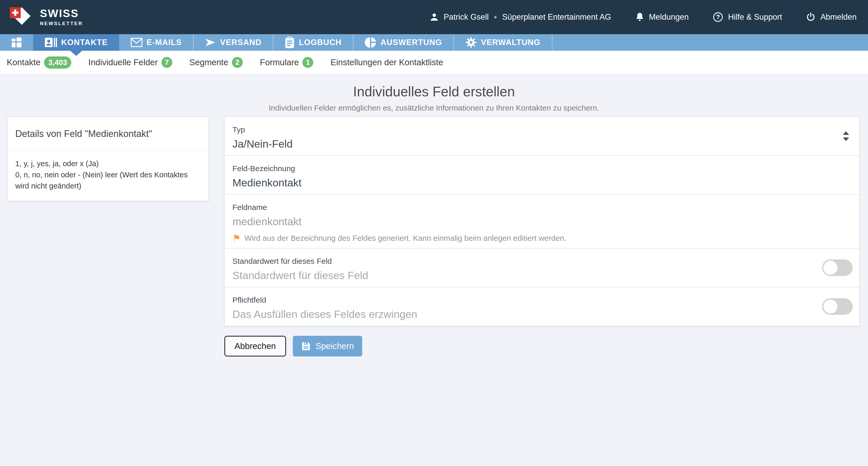 This screenshot has width=868, height=466. I want to click on active-tab-pointer, so click(76, 53).